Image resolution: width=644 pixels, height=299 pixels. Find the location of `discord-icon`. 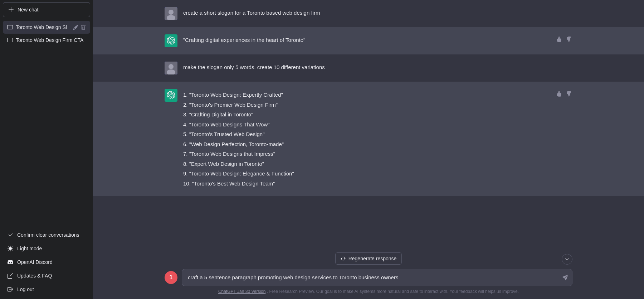

discord-icon is located at coordinates (10, 262).